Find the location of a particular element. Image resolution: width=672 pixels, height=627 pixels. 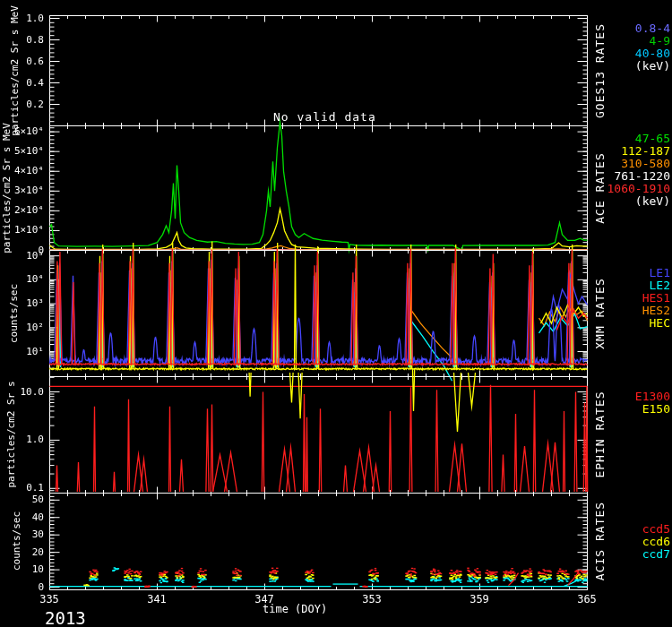

legend: 47-65112-187310-580761-12201060-1910(keV… is located at coordinates (639, 170).